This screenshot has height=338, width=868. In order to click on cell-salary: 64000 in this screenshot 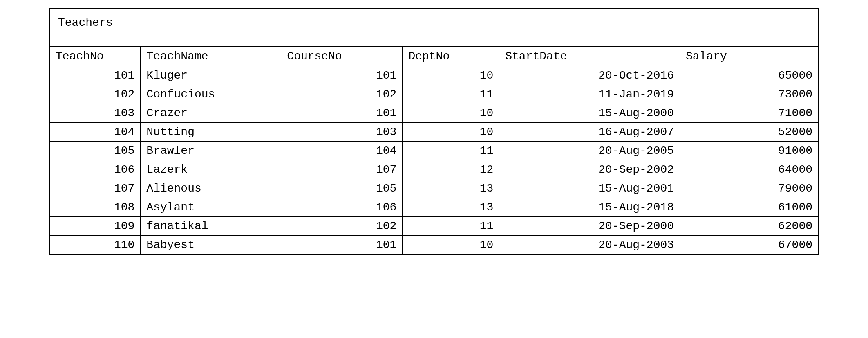, I will do `click(749, 169)`.